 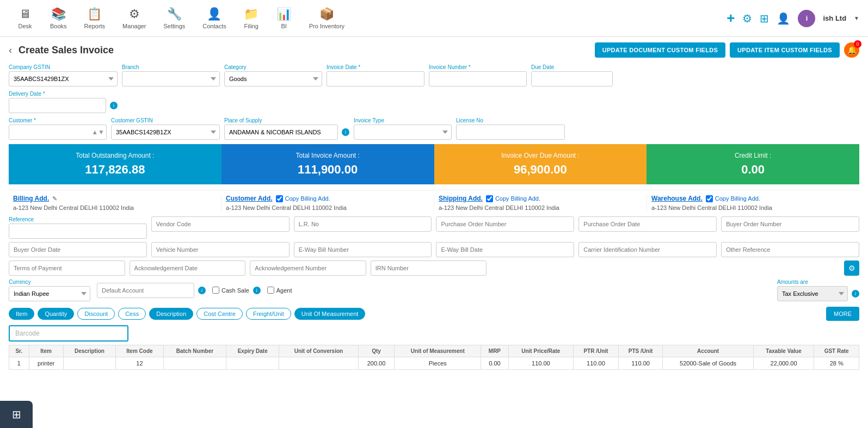 What do you see at coordinates (495, 363) in the screenshot?
I see `table-cell: 0.00` at bounding box center [495, 363].